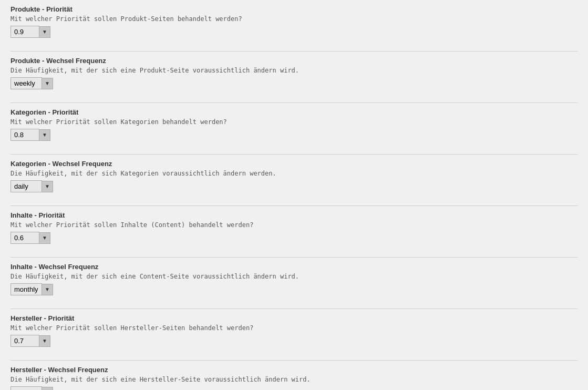  What do you see at coordinates (26, 289) in the screenshot?
I see `select-inhalte-frequenz: alwayshourlydailyweeklymonthlyyearlyneve…` at bounding box center [26, 289].